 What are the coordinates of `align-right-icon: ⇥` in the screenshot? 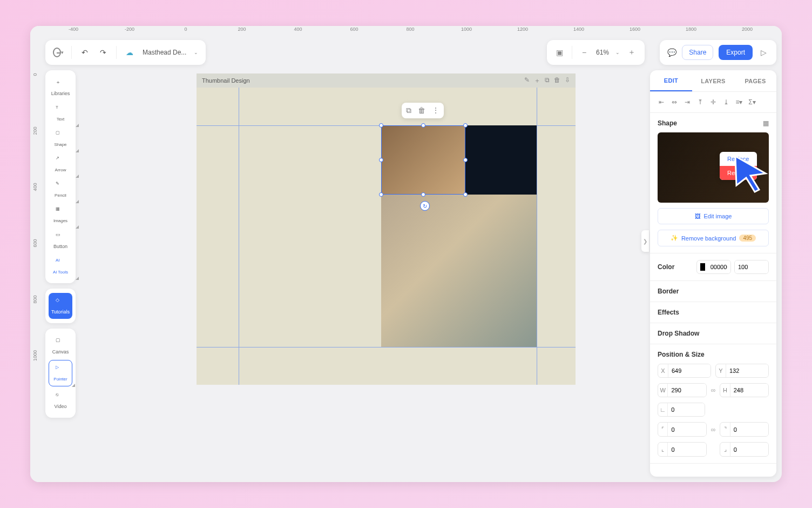 It's located at (687, 102).